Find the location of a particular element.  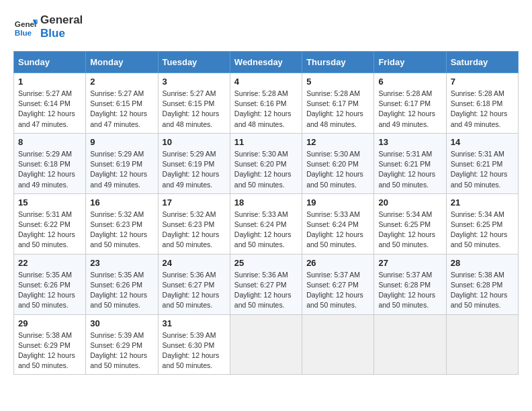

day-number: 11 is located at coordinates (266, 142).